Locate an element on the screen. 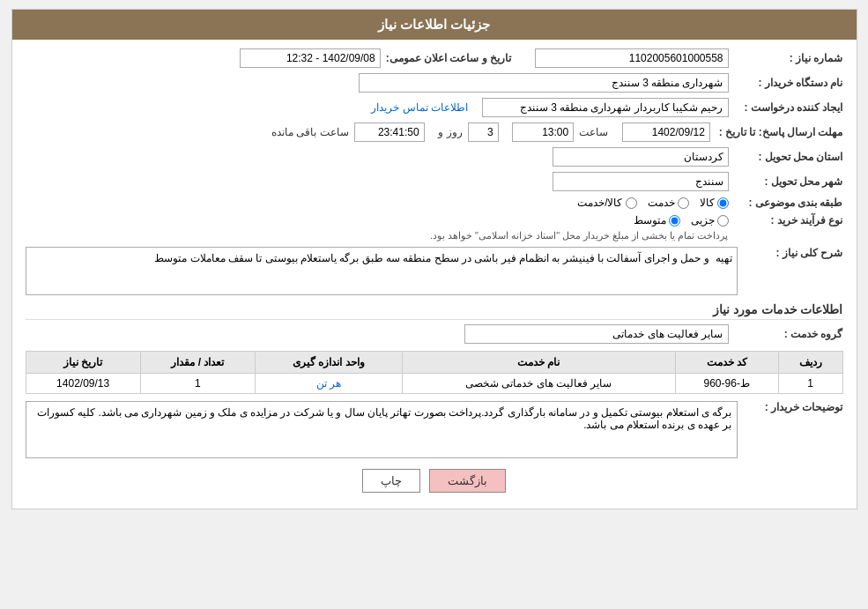  baqi-label: ساعت باقی مانده is located at coordinates (310, 132).